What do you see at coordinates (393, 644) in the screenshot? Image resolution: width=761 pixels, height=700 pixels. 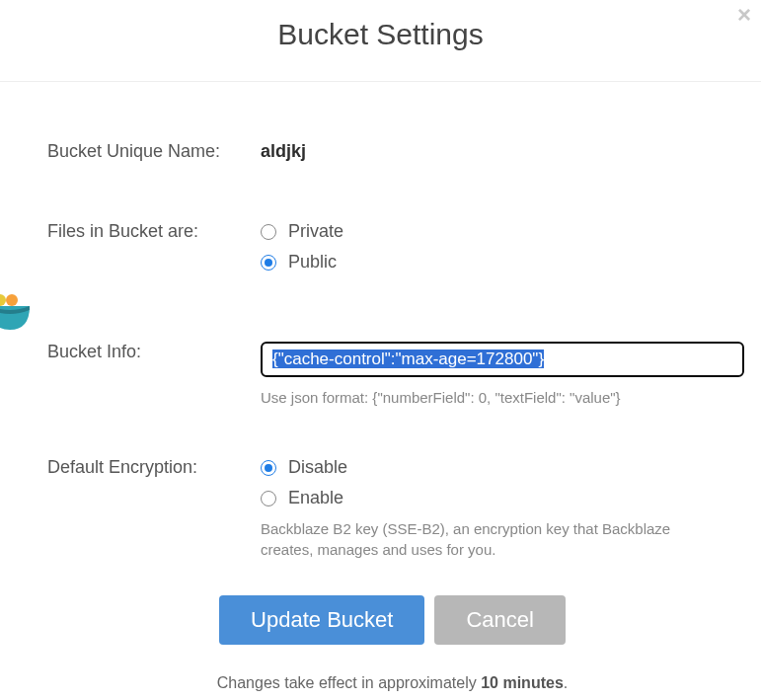 I see `modal-footer: Update Bucket Cancel Changes take effect…` at bounding box center [393, 644].